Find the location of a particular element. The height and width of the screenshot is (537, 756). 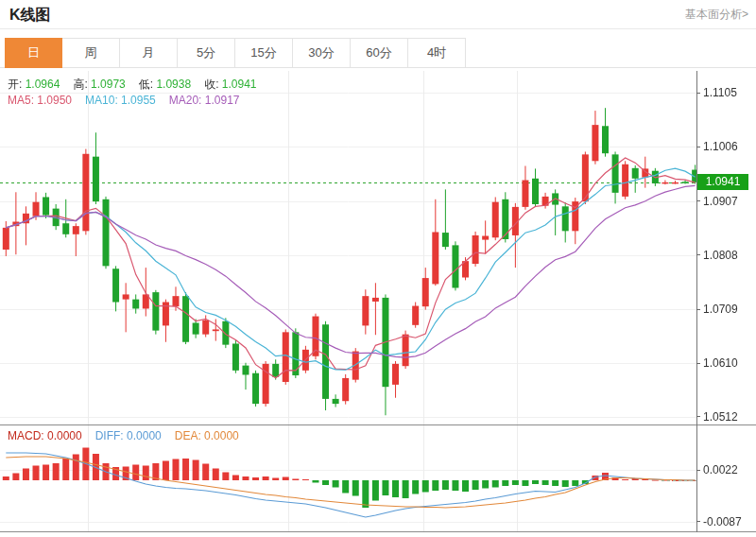

price-axis-tick-5: 1.0610 is located at coordinates (717, 363).